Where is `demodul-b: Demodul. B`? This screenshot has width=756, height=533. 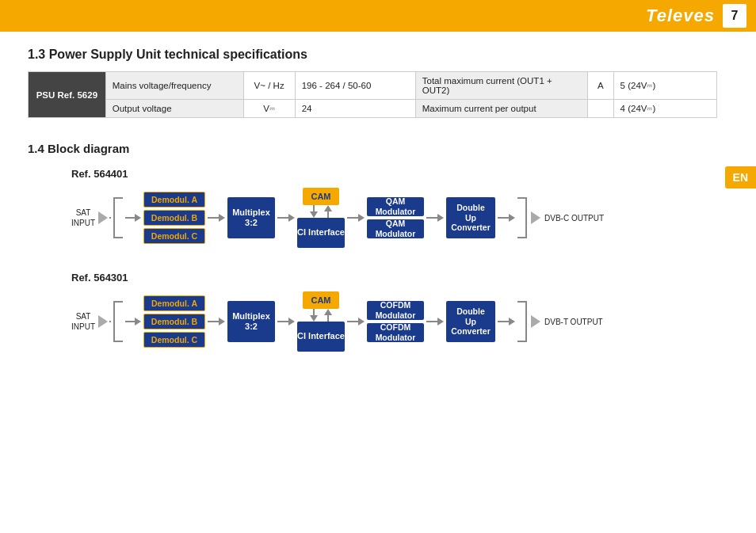 demodul-b: Demodul. B is located at coordinates (174, 218).